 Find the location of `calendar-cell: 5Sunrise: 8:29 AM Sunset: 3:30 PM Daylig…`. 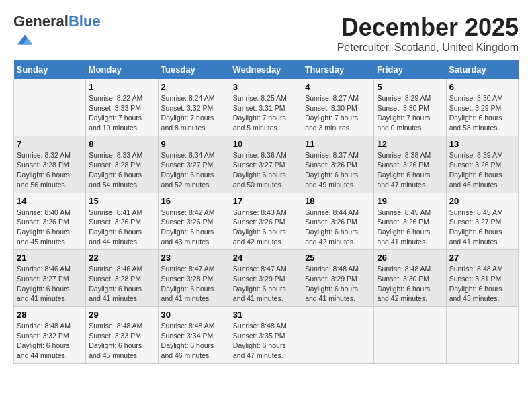

calendar-cell: 5Sunrise: 8:29 AM Sunset: 3:30 PM Daylig… is located at coordinates (410, 107).